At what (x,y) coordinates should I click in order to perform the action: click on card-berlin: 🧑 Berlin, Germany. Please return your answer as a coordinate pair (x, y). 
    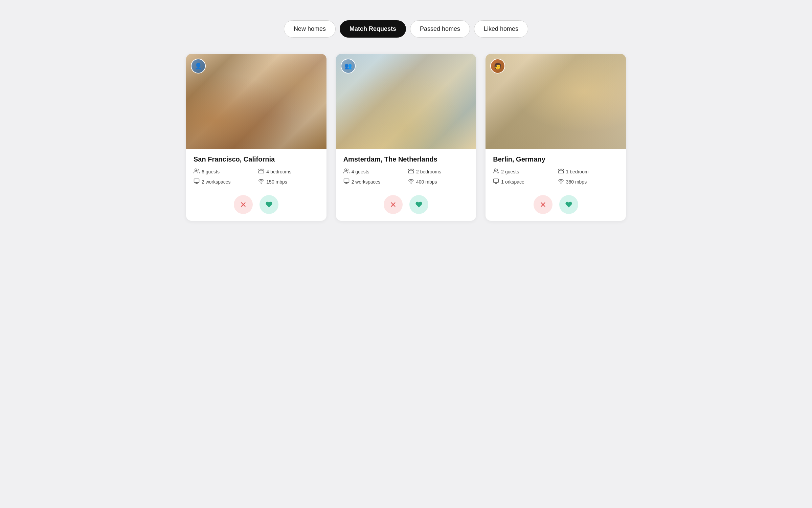
    Looking at the image, I should click on (556, 137).